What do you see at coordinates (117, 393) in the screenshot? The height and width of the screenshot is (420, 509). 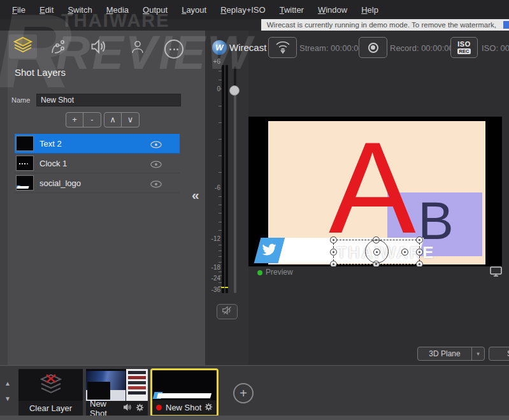 I see `shot-new-shot-screen: New Shot` at bounding box center [117, 393].